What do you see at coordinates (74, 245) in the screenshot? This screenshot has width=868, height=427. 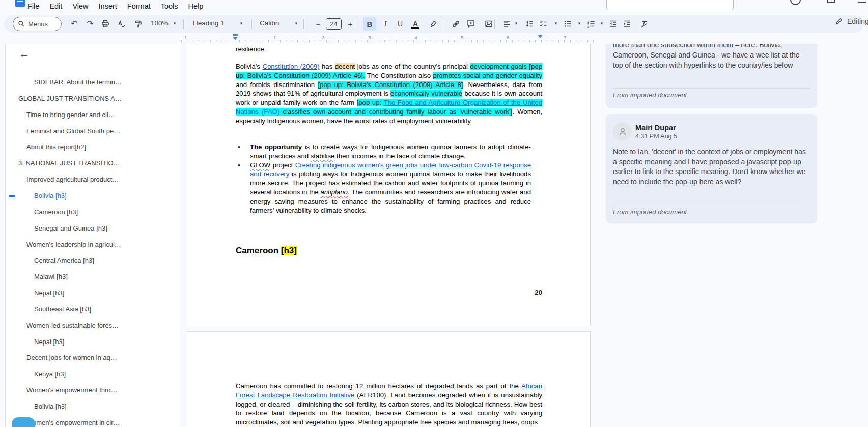 I see `outline-item: Women's leadership in agricul…` at bounding box center [74, 245].